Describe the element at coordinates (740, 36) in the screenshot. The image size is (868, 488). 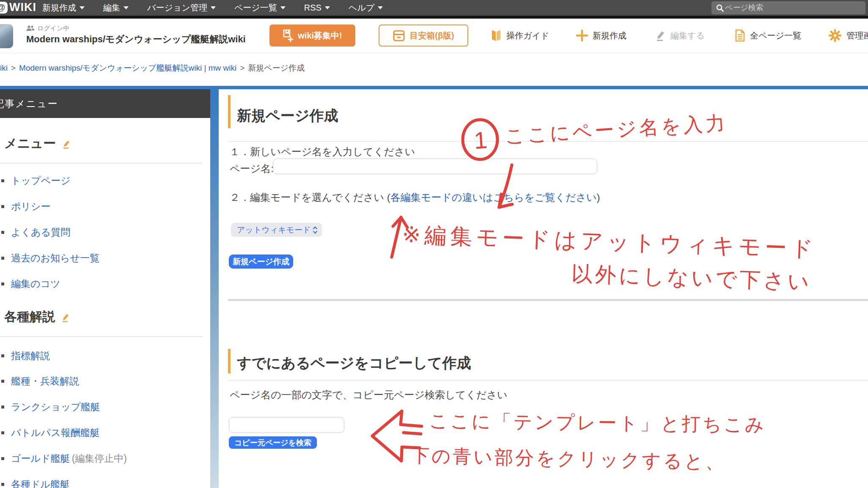
I see `document-icon` at that location.